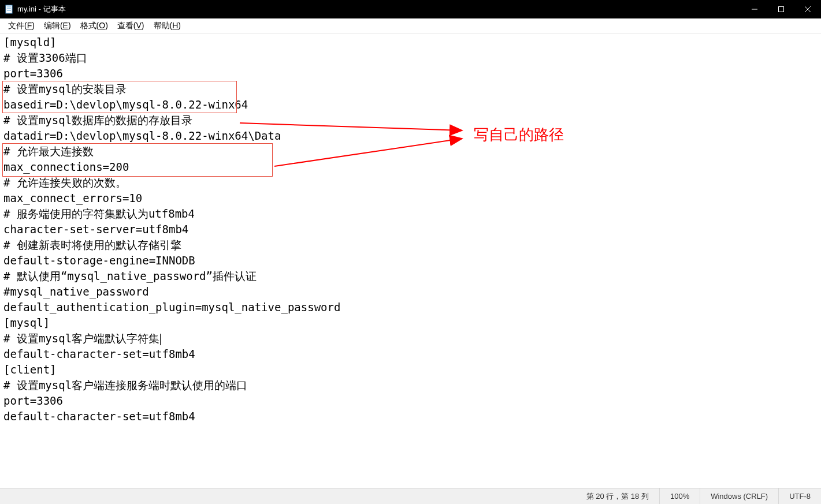 The width and height of the screenshot is (821, 504). I want to click on editor-line: max_connect_errors=10, so click(410, 199).